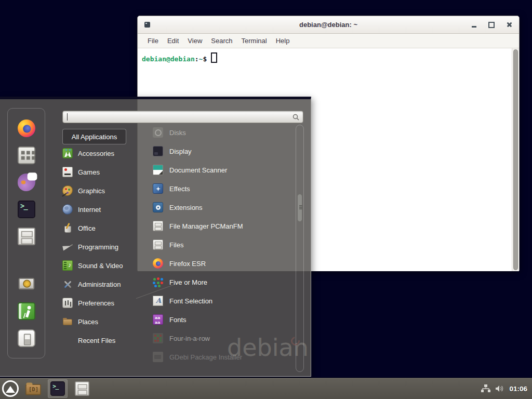 This screenshot has height=399, width=532. What do you see at coordinates (221, 41) in the screenshot?
I see `menu-search: Search` at bounding box center [221, 41].